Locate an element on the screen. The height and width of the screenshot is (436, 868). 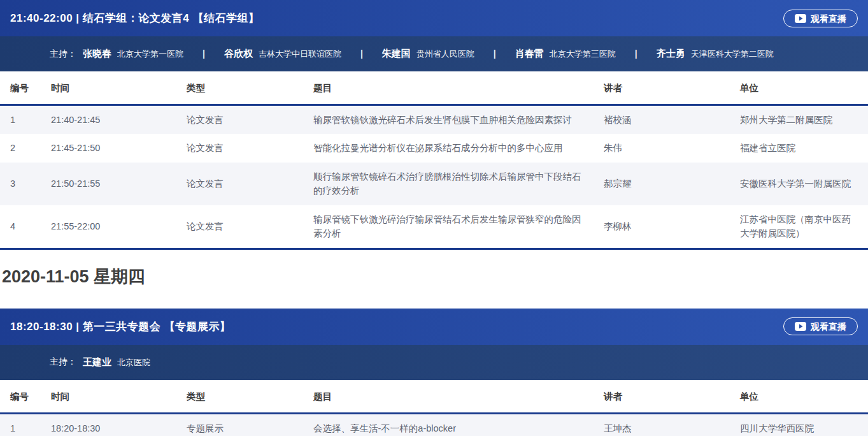
session-title: 18:20-18:30 | 第一三共专题会 【专题展示】 is located at coordinates (121, 326).